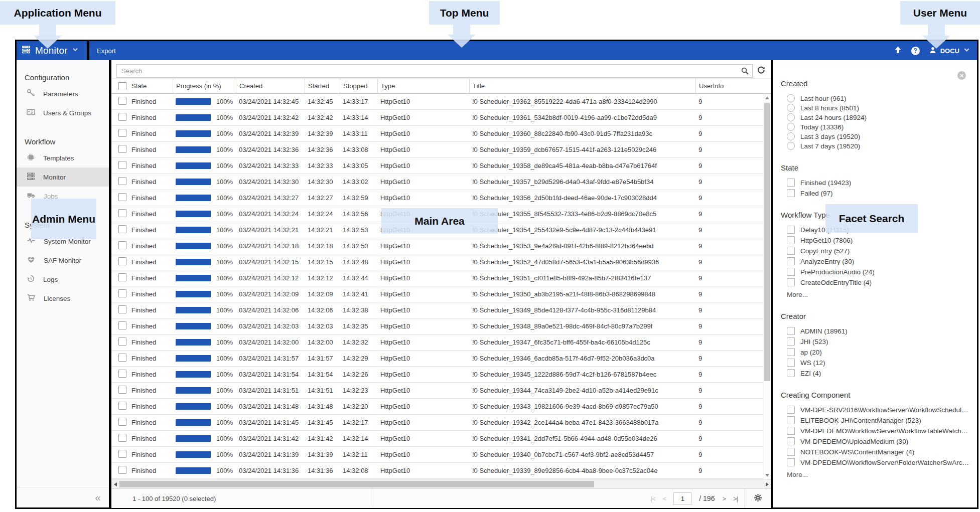 The image size is (980, 512). I want to click on table-row: Finished100%03/24/2021 14:32:2714:32:271…, so click(441, 198).